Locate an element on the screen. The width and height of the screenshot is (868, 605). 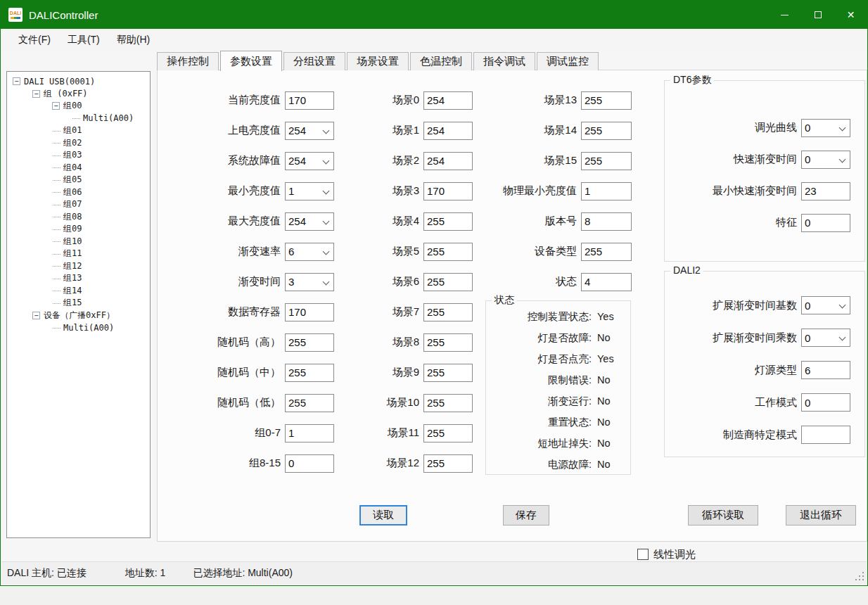
form-row: 最大亮度值 is located at coordinates (246, 221).